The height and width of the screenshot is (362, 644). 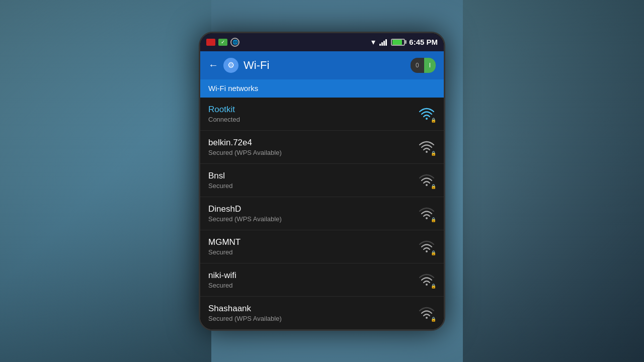 What do you see at coordinates (427, 114) in the screenshot?
I see `wifi-signal-connected-icon: 🔒` at bounding box center [427, 114].